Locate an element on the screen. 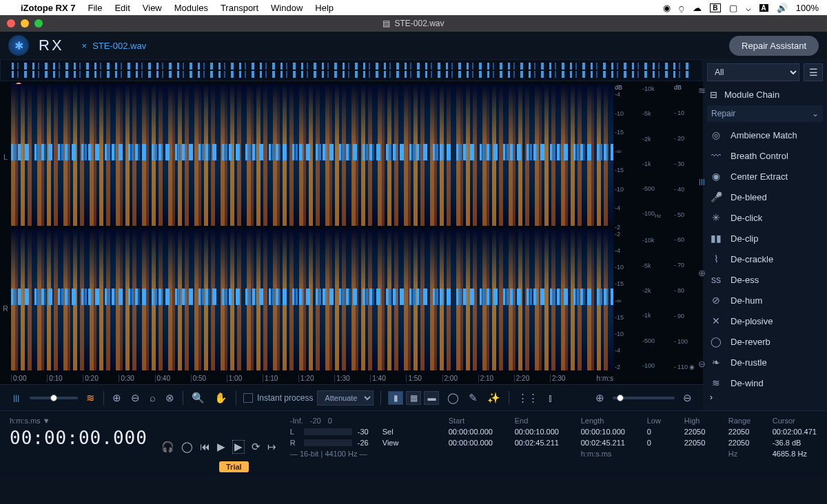  follow-icon: ↦ is located at coordinates (272, 447).